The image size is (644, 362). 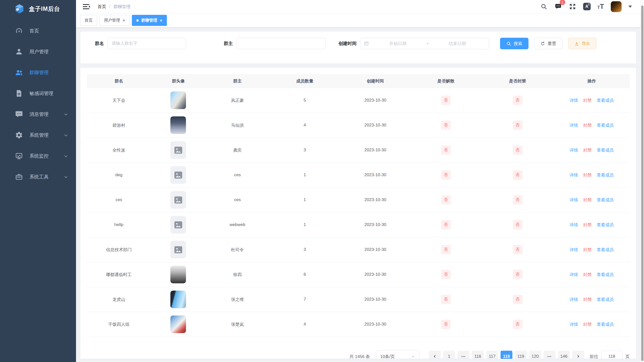 What do you see at coordinates (38, 135) in the screenshot?
I see `sidebar-item-system-management: 系统管理` at bounding box center [38, 135].